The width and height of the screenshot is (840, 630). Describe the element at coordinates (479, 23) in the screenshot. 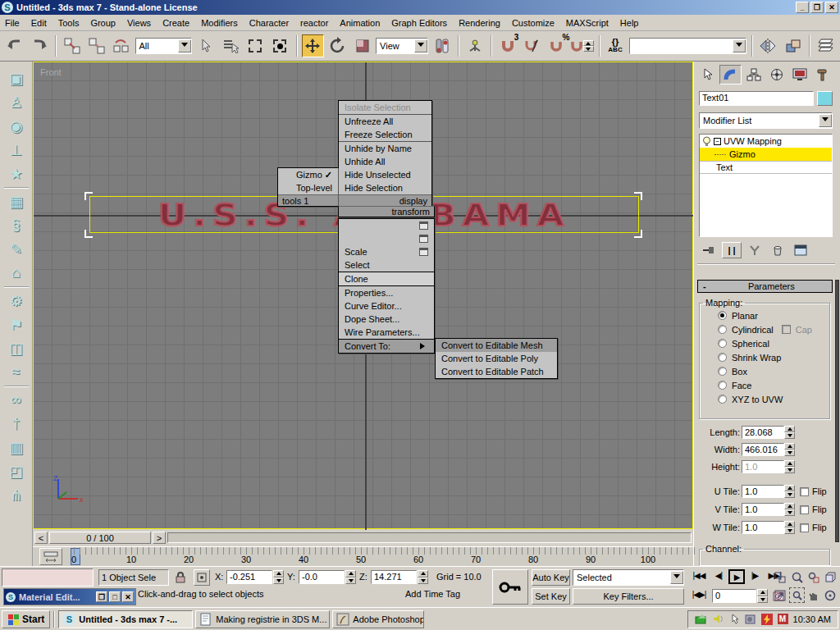

I see `menu-rendering: Rendering` at that location.